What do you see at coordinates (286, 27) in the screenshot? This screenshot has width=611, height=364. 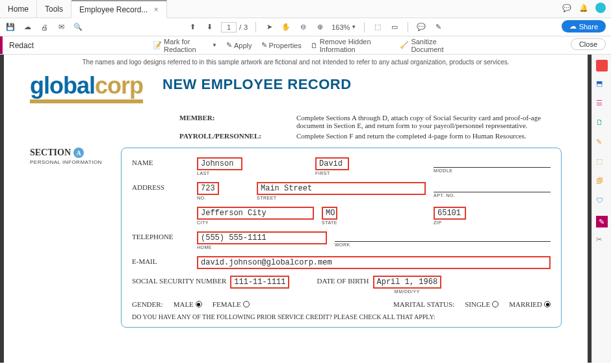 I see `hand-icon: ✋` at bounding box center [286, 27].